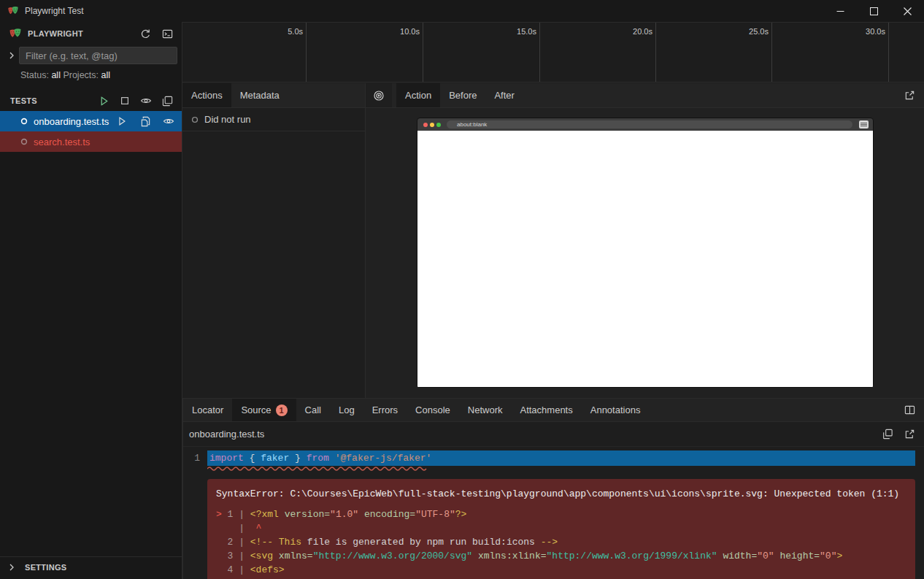  What do you see at coordinates (255, 410) in the screenshot?
I see `tab-source-label: Source` at bounding box center [255, 410].